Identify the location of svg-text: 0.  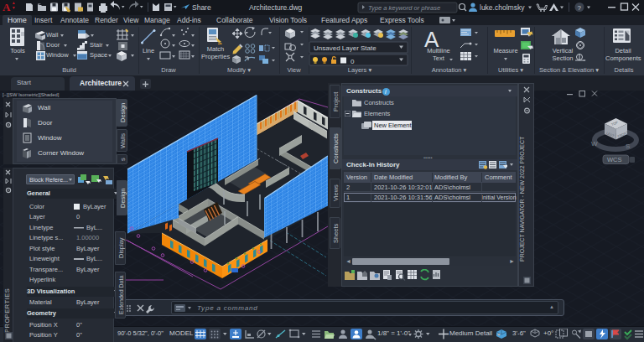
(352, 62).